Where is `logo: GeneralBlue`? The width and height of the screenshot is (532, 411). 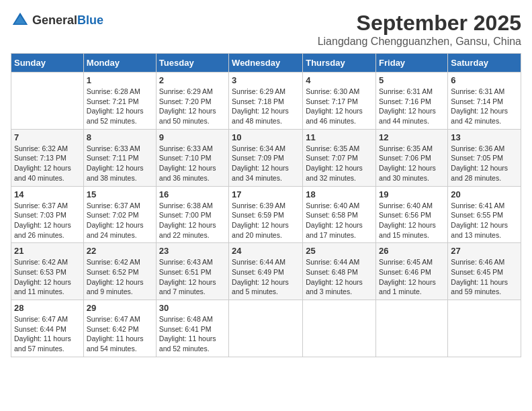
logo: GeneralBlue is located at coordinates (57, 20).